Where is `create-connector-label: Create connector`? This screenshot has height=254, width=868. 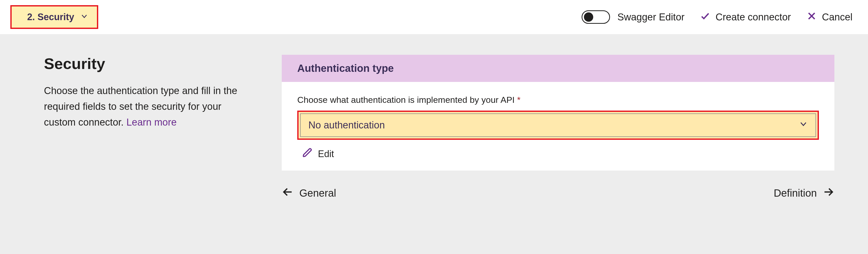
create-connector-label: Create connector is located at coordinates (753, 17).